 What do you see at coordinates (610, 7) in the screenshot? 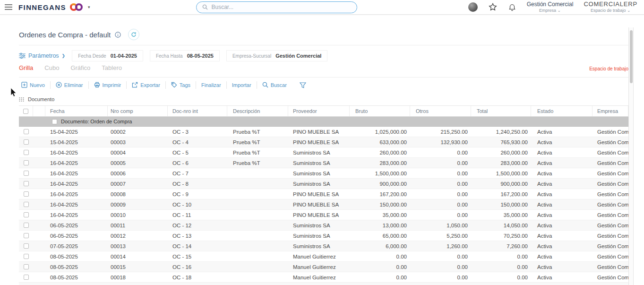
I see `workspace-selector: COMERCIALERP Espacio de trabajo ⌄` at bounding box center [610, 7].